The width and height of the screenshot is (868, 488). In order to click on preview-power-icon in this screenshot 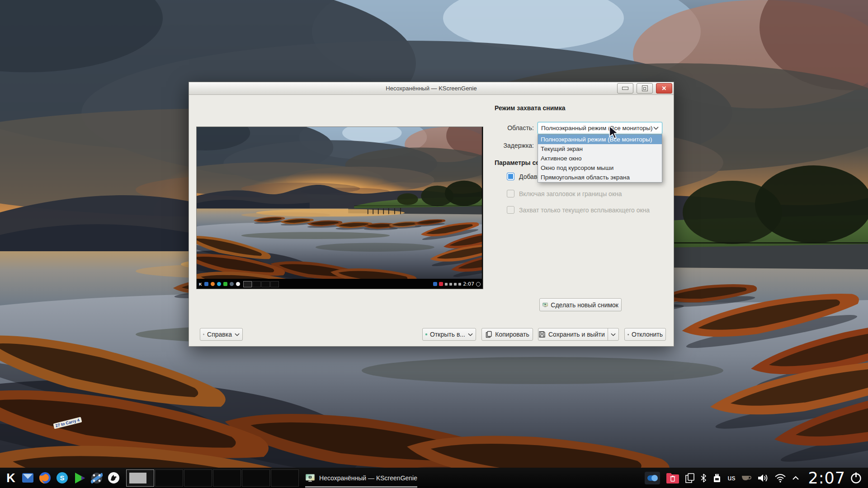, I will do `click(478, 284)`.